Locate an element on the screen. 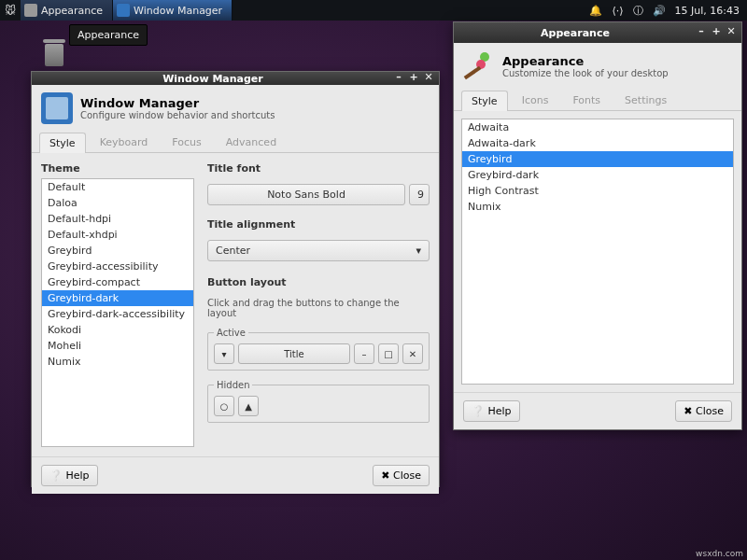 The width and height of the screenshot is (747, 560). titlebar: Appearance – + ✕ is located at coordinates (598, 33).